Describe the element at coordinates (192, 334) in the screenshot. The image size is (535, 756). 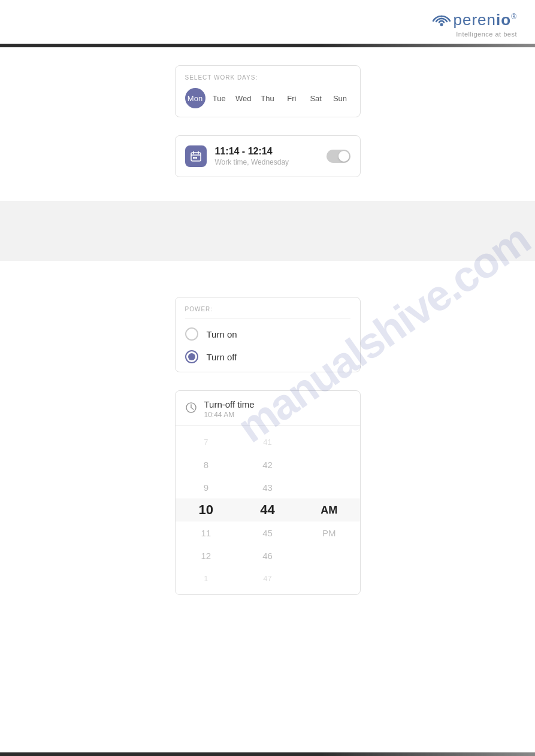
I see `radio-circle-turn-on` at that location.